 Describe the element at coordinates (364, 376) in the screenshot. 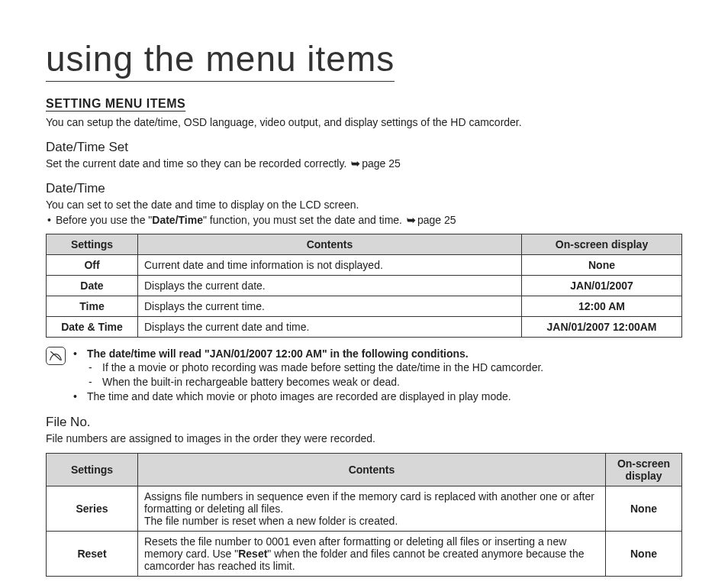

I see `note-block: •The date/time will read "JAN/01/2007 12…` at that location.